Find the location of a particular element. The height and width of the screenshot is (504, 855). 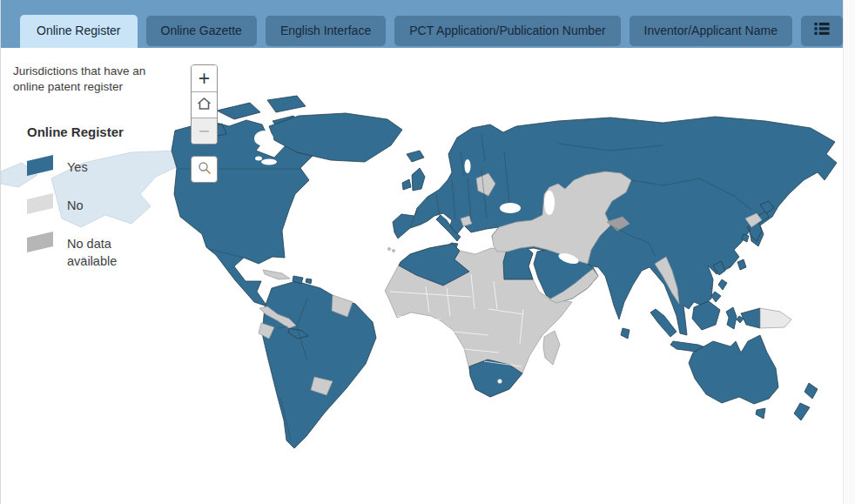

legend-swatch-no is located at coordinates (40, 205).